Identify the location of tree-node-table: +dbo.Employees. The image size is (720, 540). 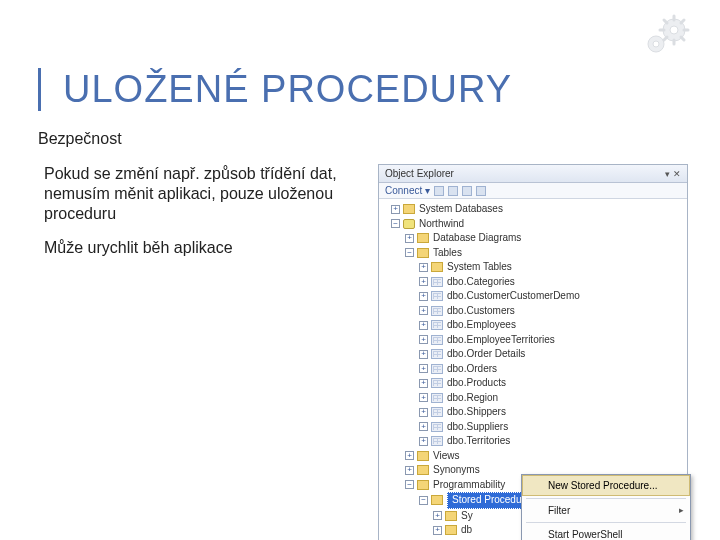
(535, 326).